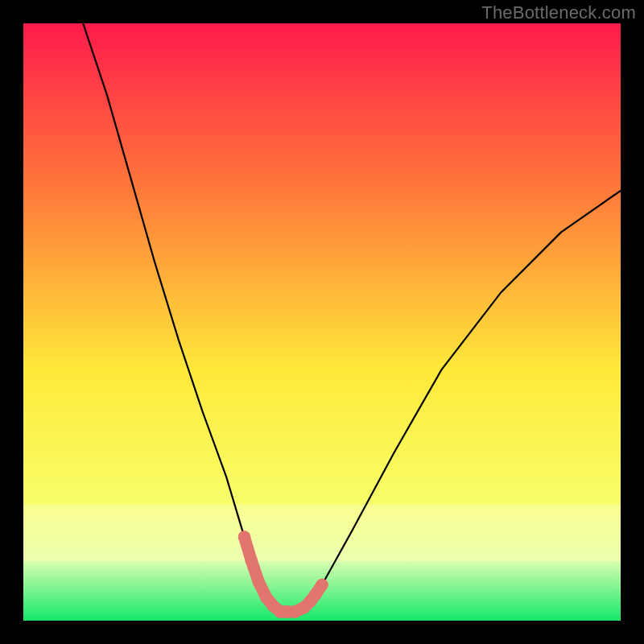  What do you see at coordinates (322, 533) in the screenshot?
I see `light-band` at bounding box center [322, 533].